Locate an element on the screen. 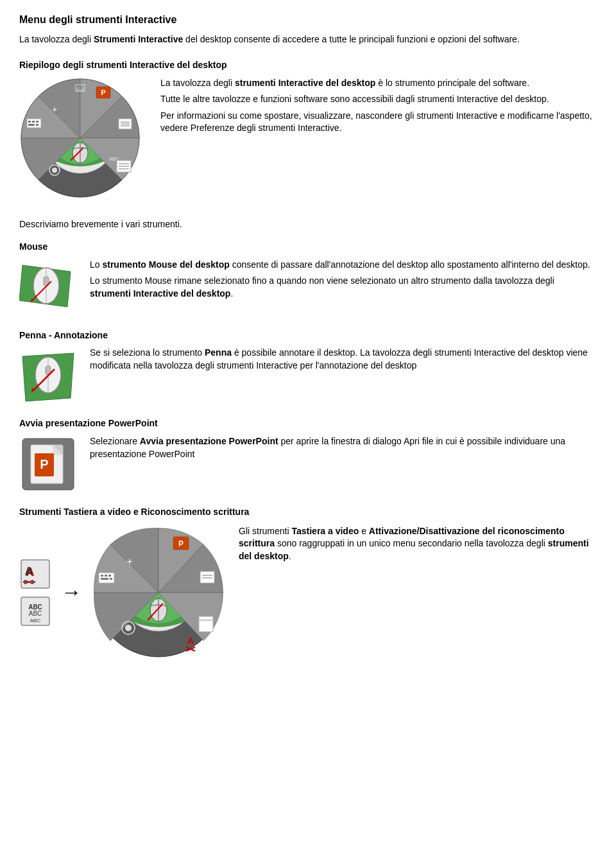 The width and height of the screenshot is (616, 861). mouse-tool-svg is located at coordinates (46, 286).